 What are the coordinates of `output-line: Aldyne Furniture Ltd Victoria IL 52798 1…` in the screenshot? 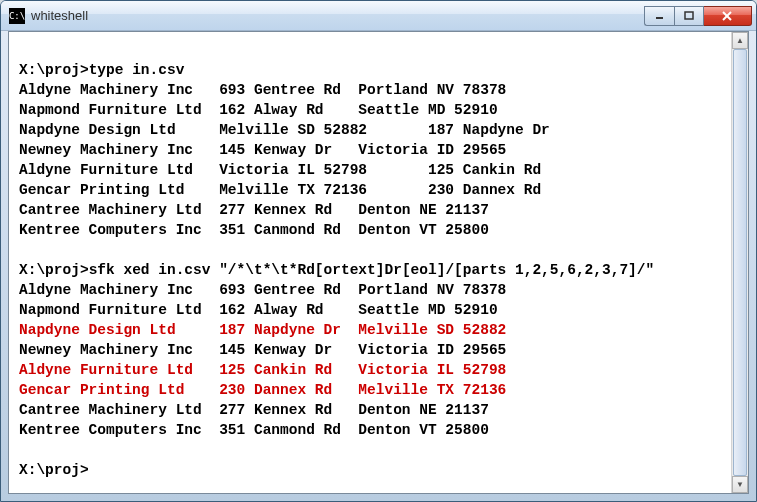 It's located at (280, 170).